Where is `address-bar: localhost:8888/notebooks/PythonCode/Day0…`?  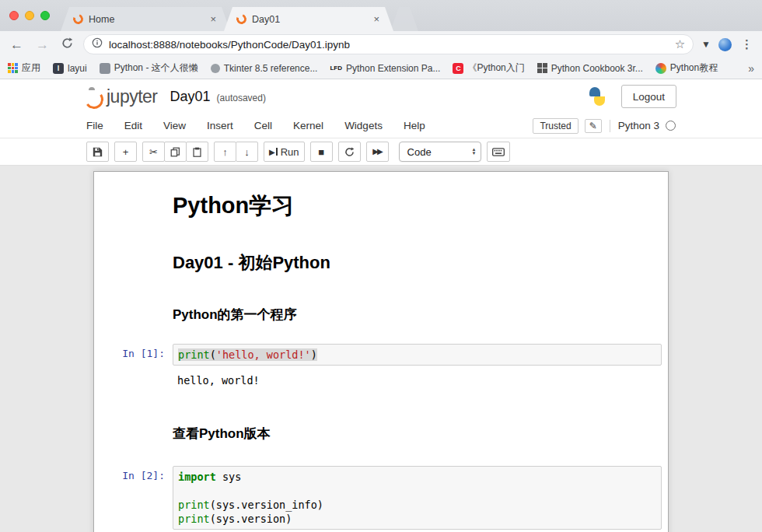
address-bar: localhost:8888/notebooks/PythonCode/Day0… is located at coordinates (389, 44).